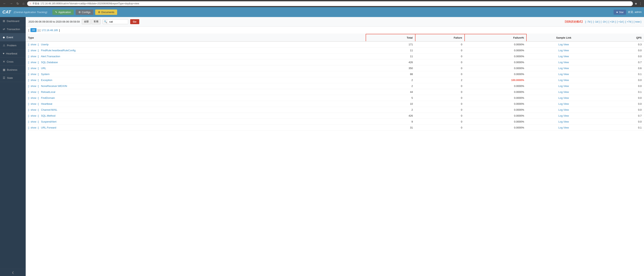 This screenshot has height=276, width=644. I want to click on table-row: [:: show ::] SQL.Database 426 0 0.0000% …, so click(335, 62).